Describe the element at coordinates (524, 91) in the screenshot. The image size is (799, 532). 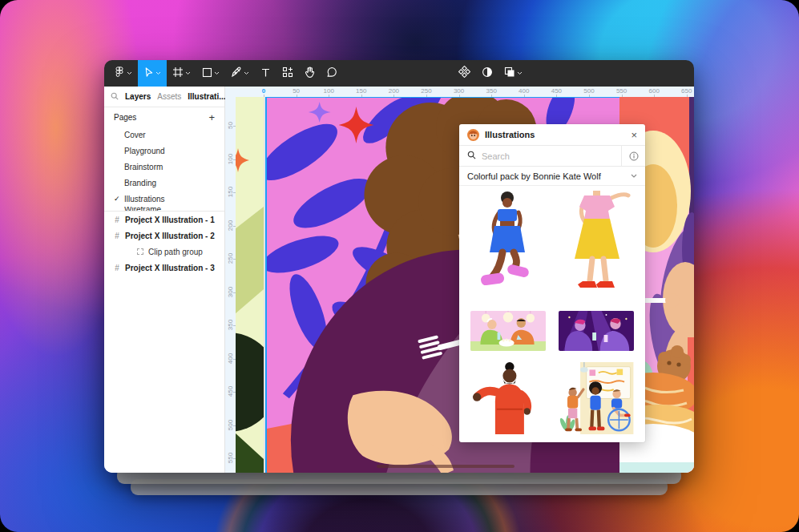
I see `ruler-label: 400` at that location.